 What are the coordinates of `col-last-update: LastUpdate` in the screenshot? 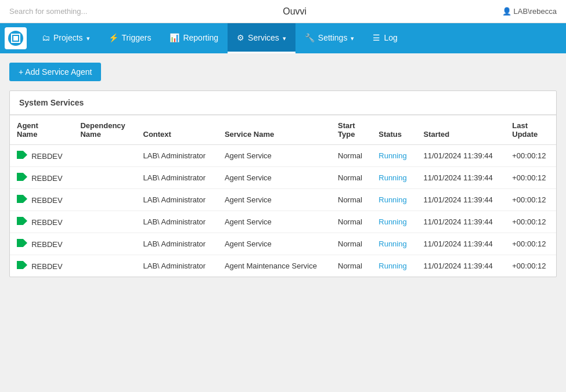 It's located at (531, 130).